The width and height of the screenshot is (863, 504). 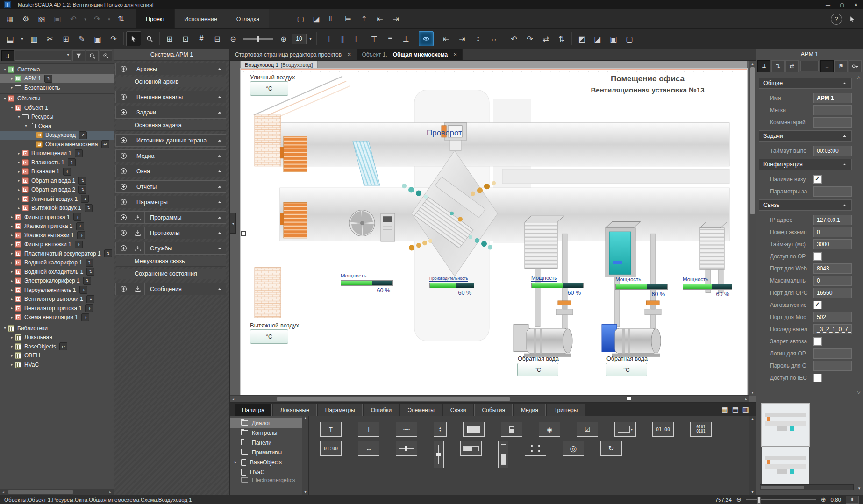 What do you see at coordinates (57, 154) in the screenshot?
I see `tree-item: ▸В помещении 1↴` at bounding box center [57, 154].